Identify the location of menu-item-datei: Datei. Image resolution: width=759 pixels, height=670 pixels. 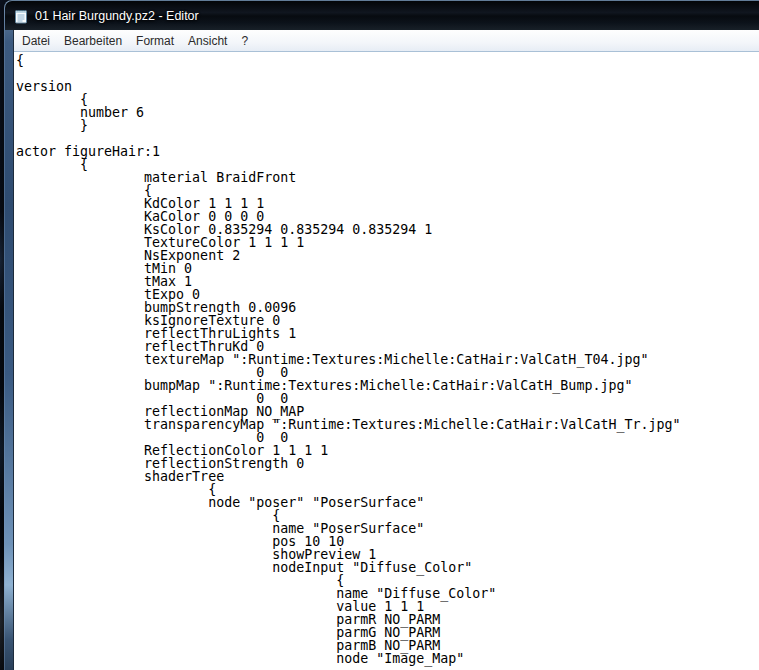
(36, 41).